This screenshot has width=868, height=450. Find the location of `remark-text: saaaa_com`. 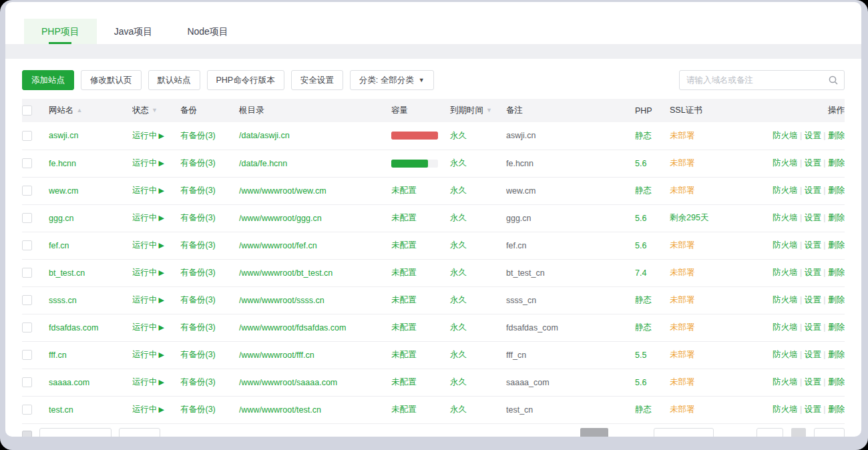

remark-text: saaaa_com is located at coordinates (527, 383).